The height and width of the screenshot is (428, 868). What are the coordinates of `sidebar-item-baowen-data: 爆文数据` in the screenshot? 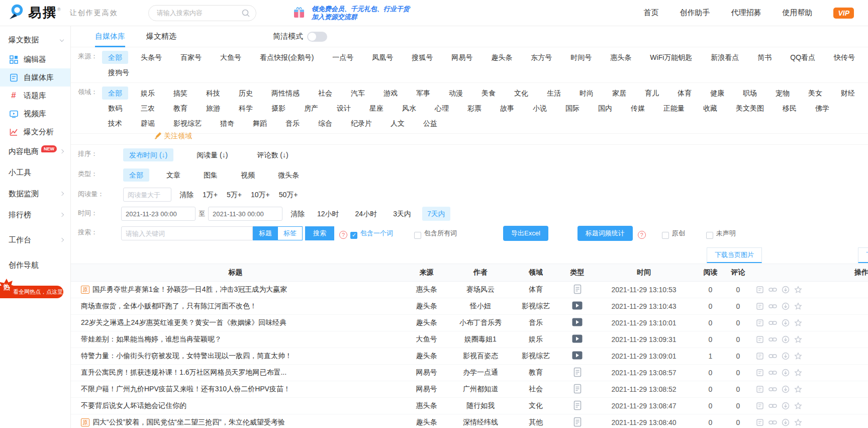 It's located at (35, 40).